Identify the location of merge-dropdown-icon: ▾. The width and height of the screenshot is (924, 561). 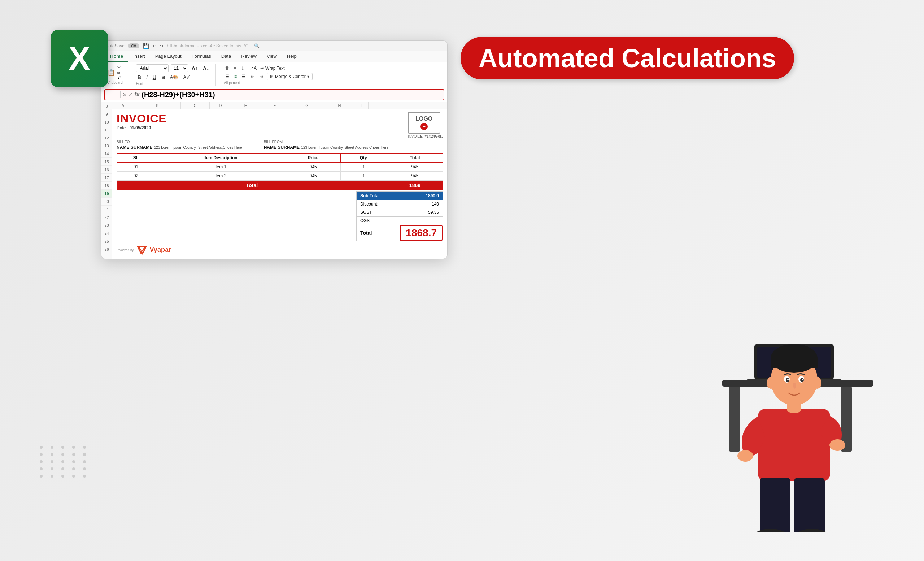
(308, 77).